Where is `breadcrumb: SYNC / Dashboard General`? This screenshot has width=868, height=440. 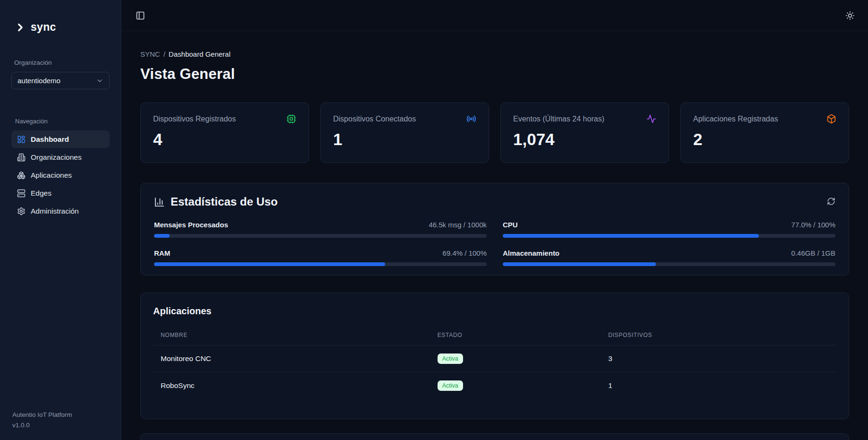
breadcrumb: SYNC / Dashboard General is located at coordinates (495, 54).